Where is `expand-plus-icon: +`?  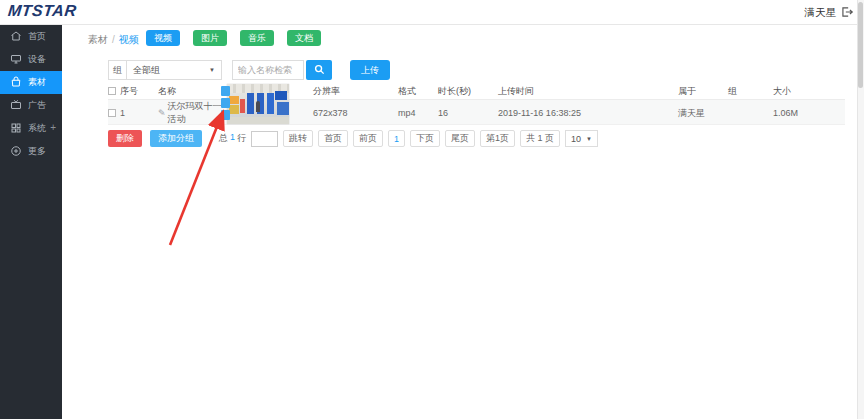 expand-plus-icon: + is located at coordinates (53, 128).